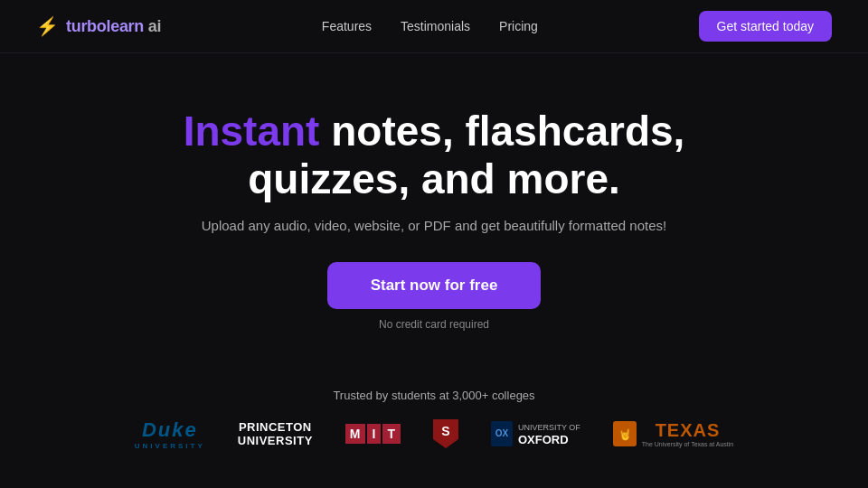  I want to click on get-started-button: Get started today, so click(765, 26).